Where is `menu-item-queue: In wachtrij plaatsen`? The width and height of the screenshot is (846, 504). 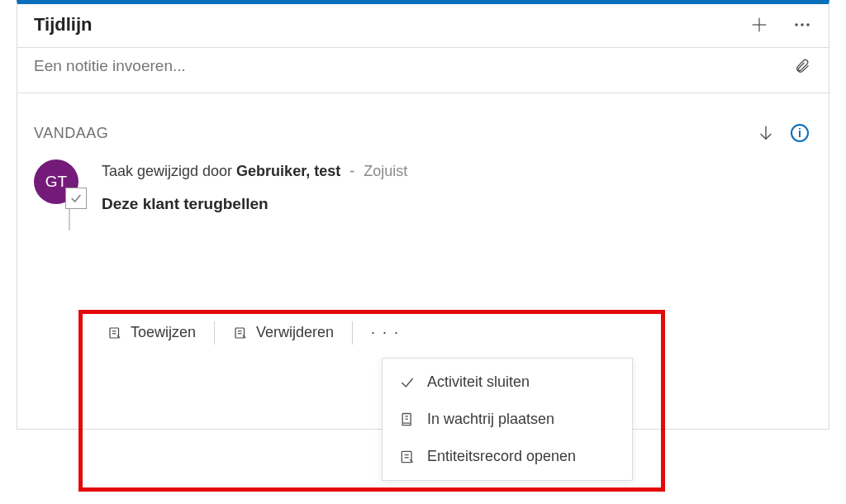
menu-item-queue: In wachtrij plaatsen is located at coordinates (507, 420).